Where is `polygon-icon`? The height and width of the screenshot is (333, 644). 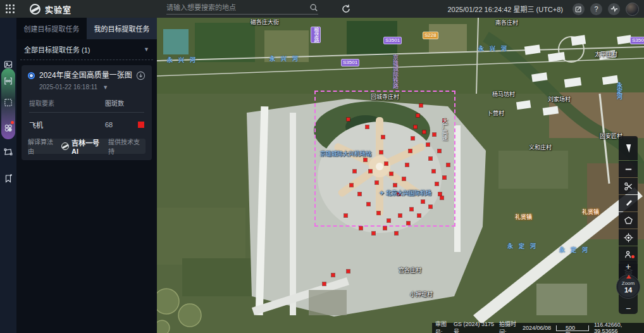 polygon-icon is located at coordinates (628, 220).